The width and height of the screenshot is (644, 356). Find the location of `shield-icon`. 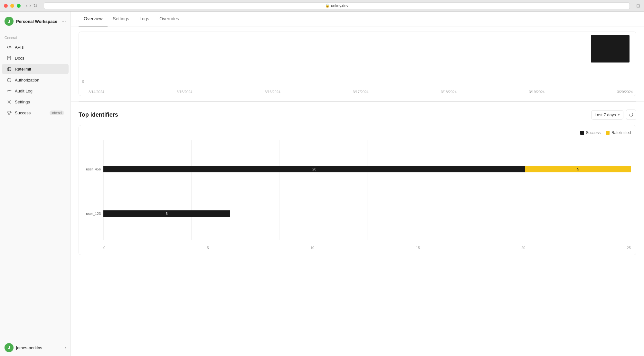

shield-icon is located at coordinates (9, 80).